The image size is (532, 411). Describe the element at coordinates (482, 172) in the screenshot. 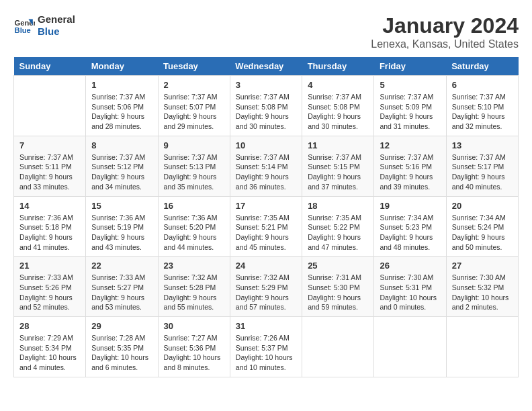

I see `day-info: Sunrise: 7:37 AM Sunset: 5:17 PM Dayligh…` at that location.